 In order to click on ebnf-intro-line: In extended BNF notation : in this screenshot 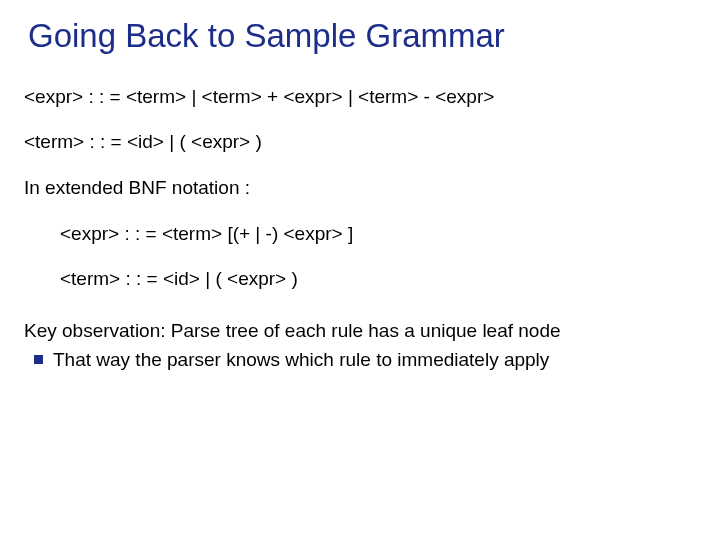, I will do `click(360, 188)`.